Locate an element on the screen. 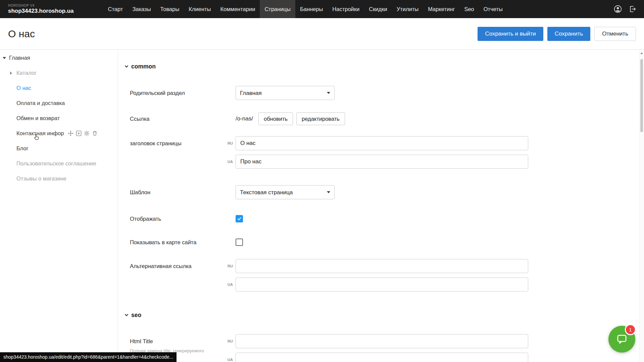 Image resolution: width=644 pixels, height=362 pixels. alt-link-label: Альтернативная ссылка is located at coordinates (179, 266).